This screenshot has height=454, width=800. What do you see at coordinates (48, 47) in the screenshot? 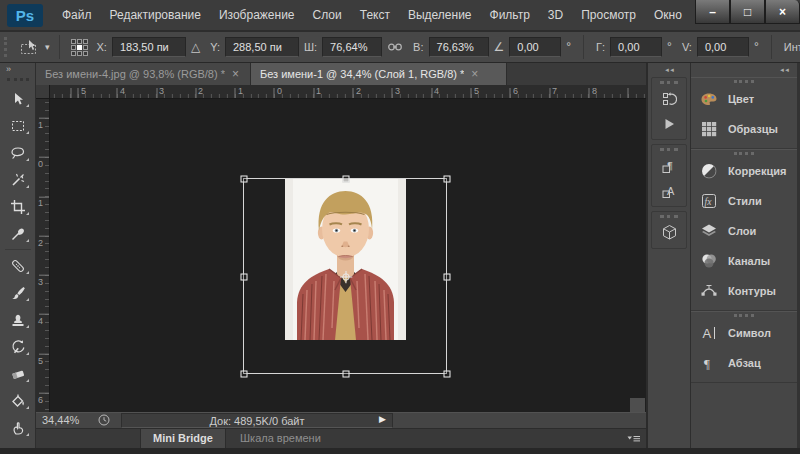
I see `tool-preset-arrow: ▾` at bounding box center [48, 47].